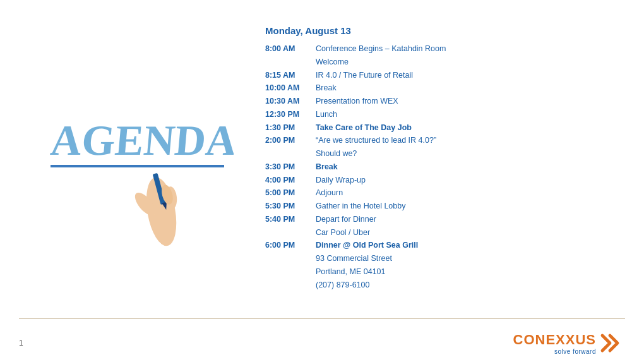  Describe the element at coordinates (461, 206) in the screenshot. I see `schedule-event: Gather in the Hotel Lobby` at that location.